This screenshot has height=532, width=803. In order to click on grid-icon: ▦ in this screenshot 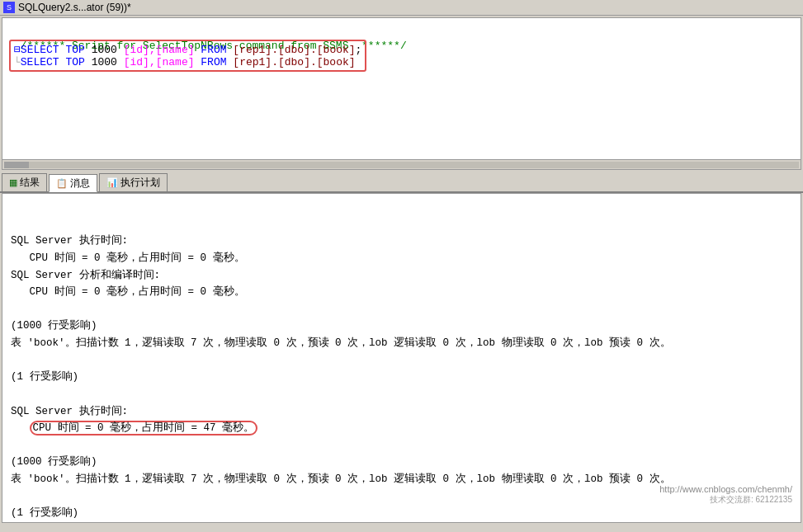, I will do `click(13, 183)`.